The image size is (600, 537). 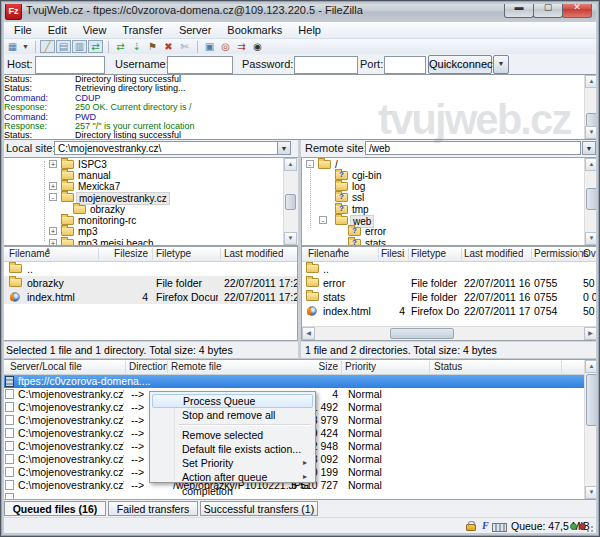 I want to click on quickconnect-bar: Host: Username: Password: Port: Quickcon…, so click(x=300, y=64).